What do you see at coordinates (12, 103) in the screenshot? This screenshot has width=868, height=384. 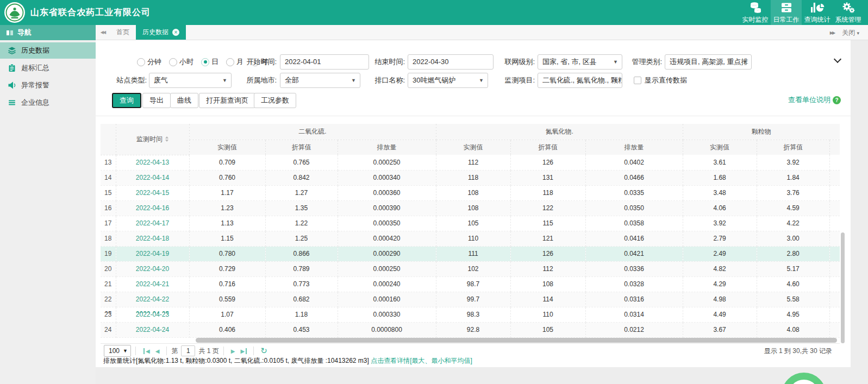 I see `list-icon` at bounding box center [12, 103].